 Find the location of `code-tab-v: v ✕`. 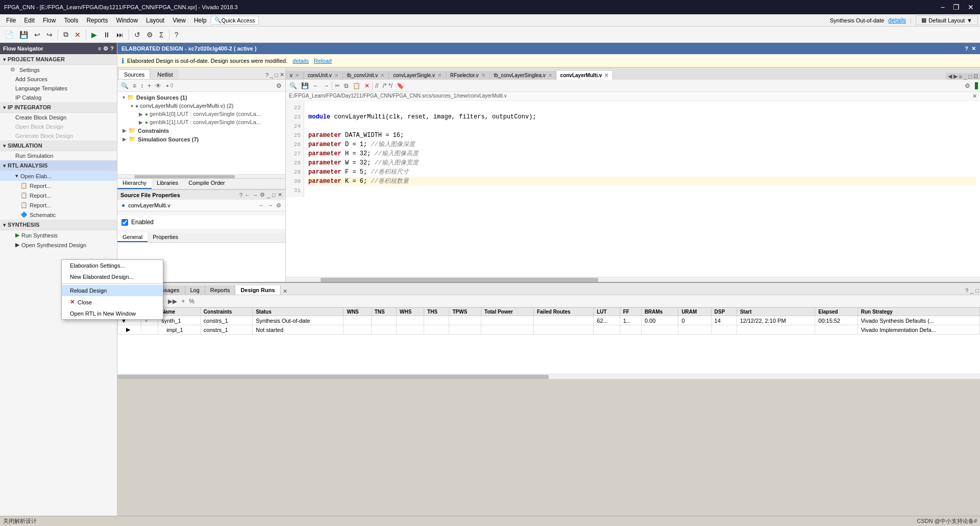

code-tab-v: v ✕ is located at coordinates (295, 76).